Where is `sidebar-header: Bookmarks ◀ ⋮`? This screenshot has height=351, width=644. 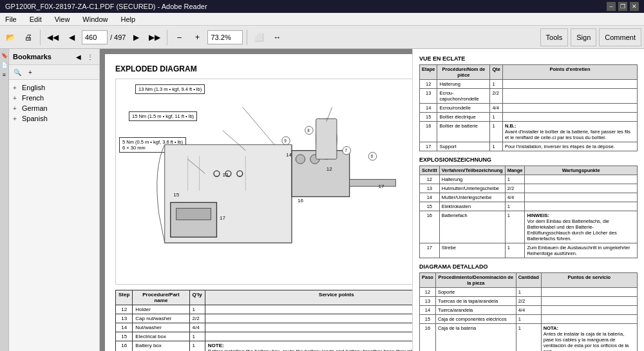 sidebar-header: Bookmarks ◀ ⋮ is located at coordinates (54, 57).